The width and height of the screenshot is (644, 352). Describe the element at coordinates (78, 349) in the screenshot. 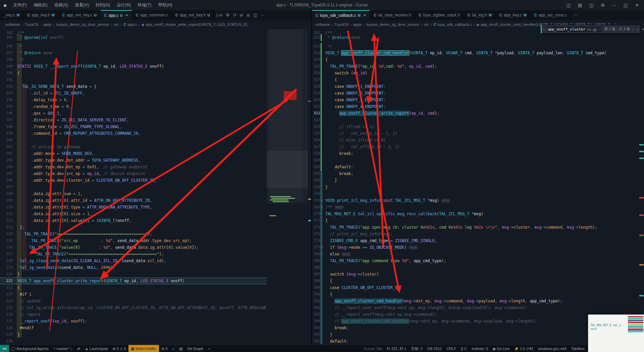

I see `status-compare-icon: ⇄` at that location.